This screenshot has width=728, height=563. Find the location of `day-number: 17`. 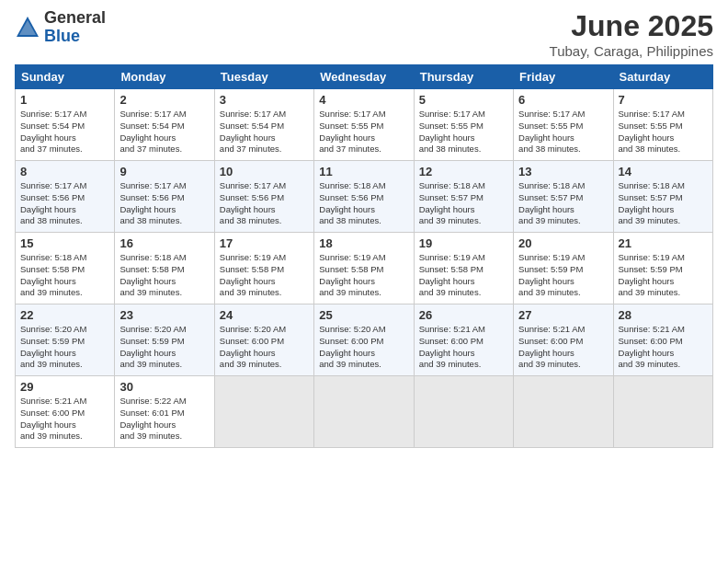

day-number: 17 is located at coordinates (265, 243).